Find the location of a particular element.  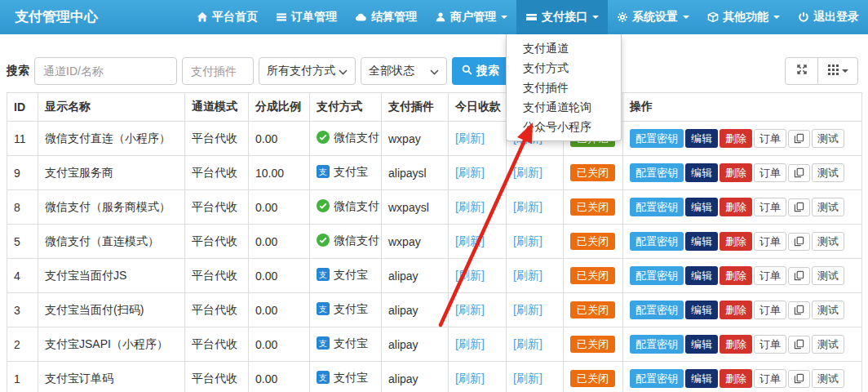

fullscreen-icon is located at coordinates (802, 71).